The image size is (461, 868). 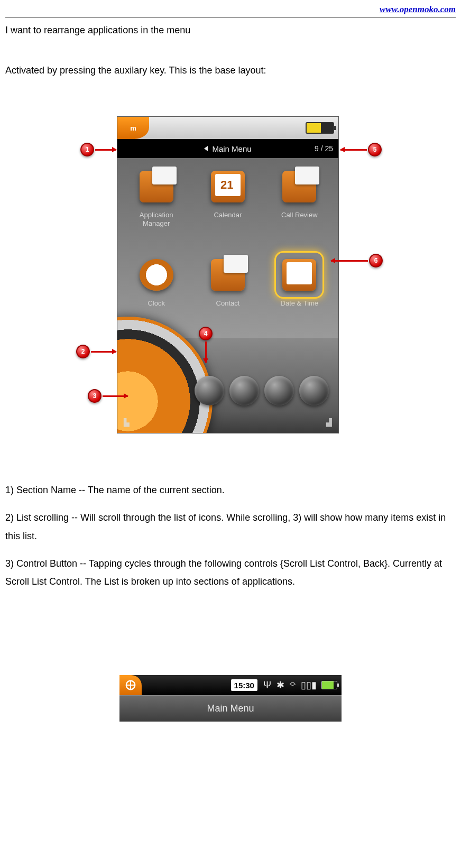 I want to click on app-label: Date & Time, so click(x=300, y=303).